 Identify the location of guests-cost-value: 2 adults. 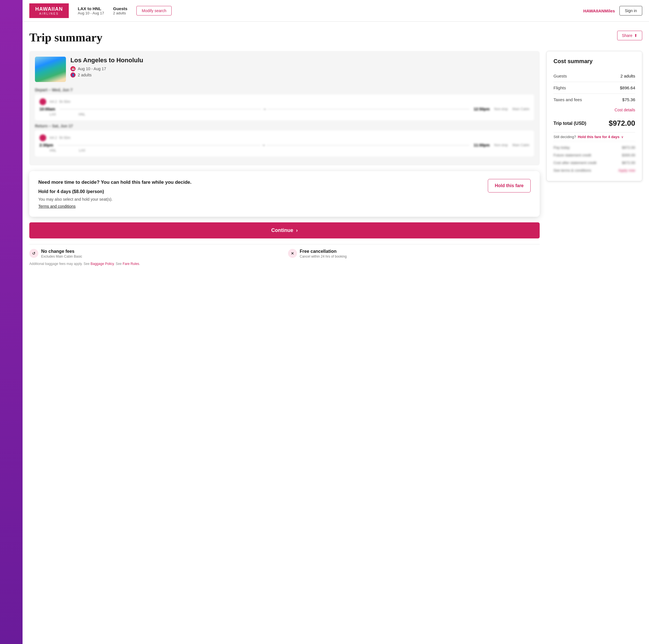
(628, 76).